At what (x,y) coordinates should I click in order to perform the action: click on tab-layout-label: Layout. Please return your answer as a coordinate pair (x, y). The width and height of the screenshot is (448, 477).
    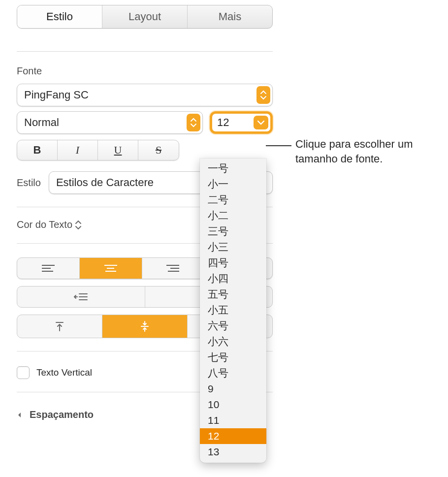
    Looking at the image, I should click on (145, 17).